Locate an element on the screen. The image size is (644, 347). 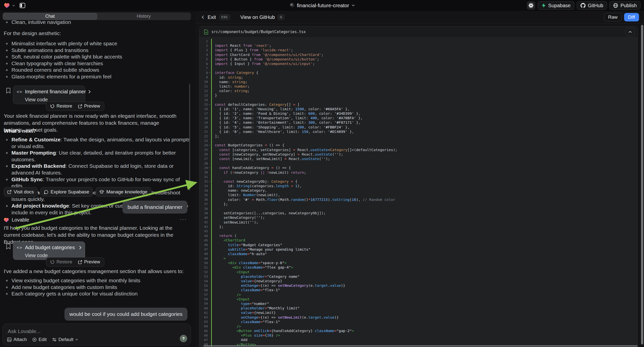
code-line: 8›interface Category { is located at coordinates (418, 73).